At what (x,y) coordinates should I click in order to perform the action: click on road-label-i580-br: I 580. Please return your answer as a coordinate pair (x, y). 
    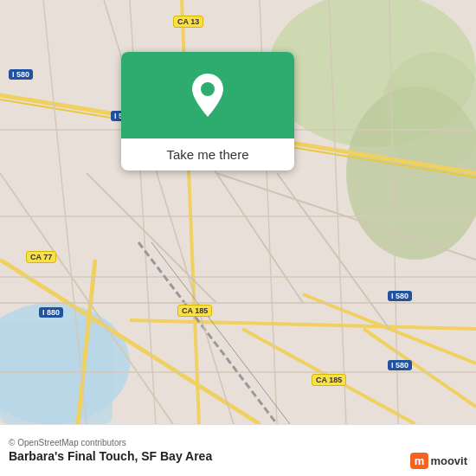
    Looking at the image, I should click on (400, 365).